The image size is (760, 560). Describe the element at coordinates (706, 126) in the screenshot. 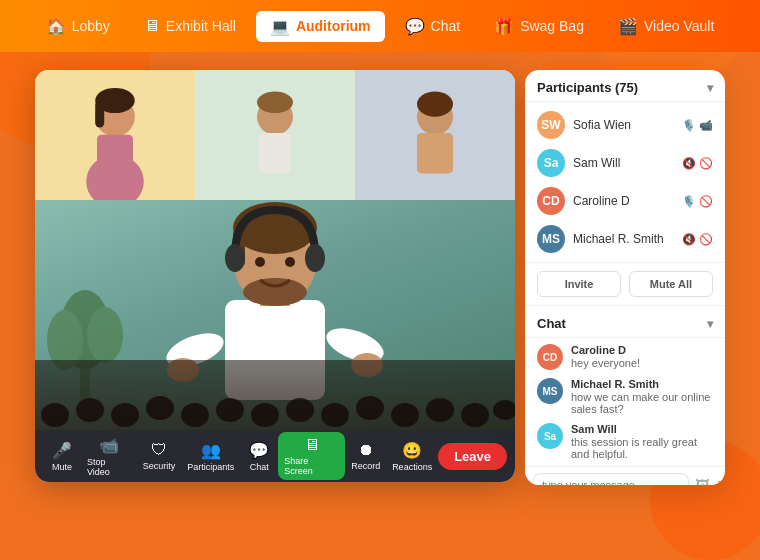

I see `cam-icon: 📹` at that location.